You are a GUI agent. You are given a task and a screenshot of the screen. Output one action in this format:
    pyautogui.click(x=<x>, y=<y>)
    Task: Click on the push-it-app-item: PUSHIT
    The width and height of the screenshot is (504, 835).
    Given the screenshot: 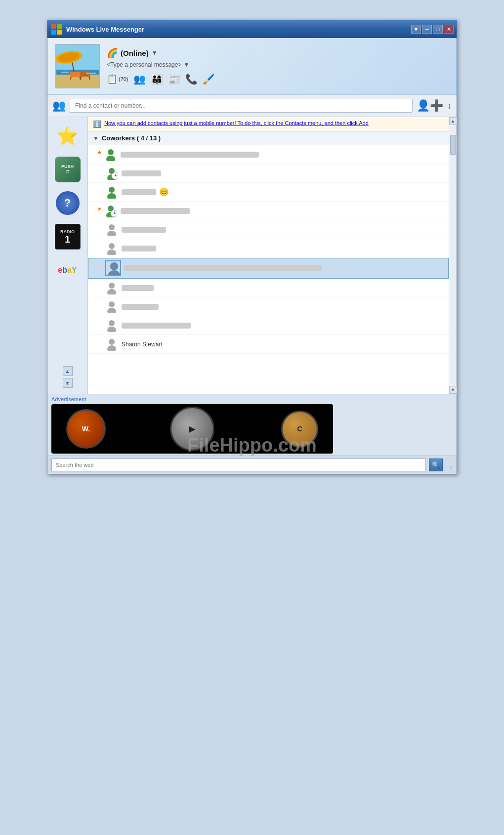 What is the action you would take?
    pyautogui.click(x=68, y=170)
    